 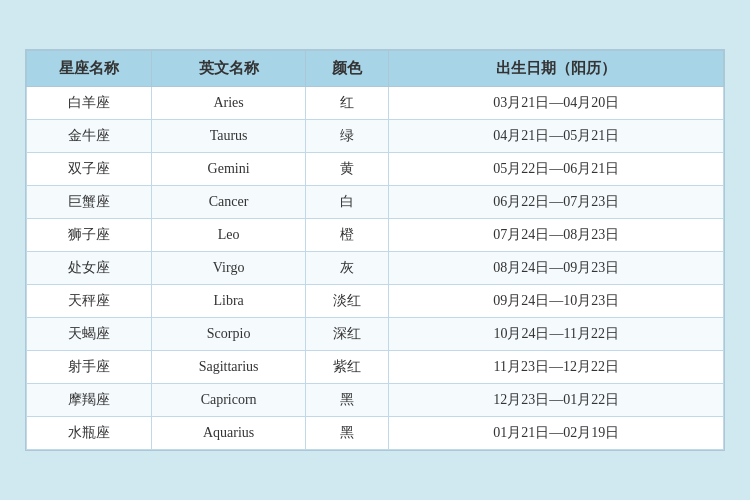 What do you see at coordinates (228, 302) in the screenshot?
I see `cell-english-name: Libra` at bounding box center [228, 302].